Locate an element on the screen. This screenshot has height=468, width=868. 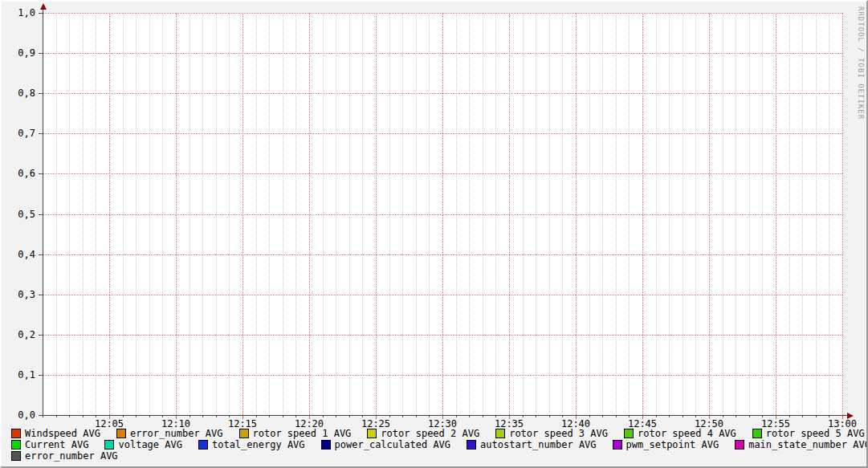
legend-label: main_state_number AVG is located at coordinates (808, 445).